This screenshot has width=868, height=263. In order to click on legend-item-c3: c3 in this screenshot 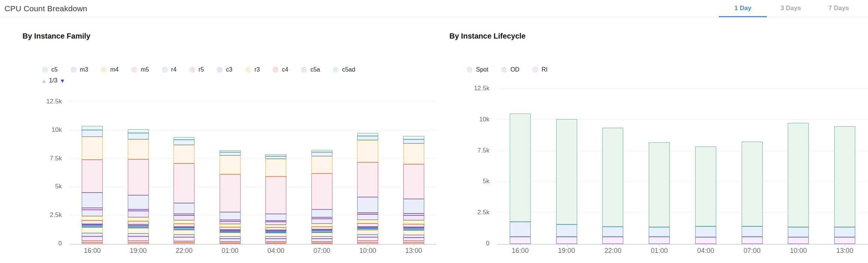, I will do `click(224, 70)`.